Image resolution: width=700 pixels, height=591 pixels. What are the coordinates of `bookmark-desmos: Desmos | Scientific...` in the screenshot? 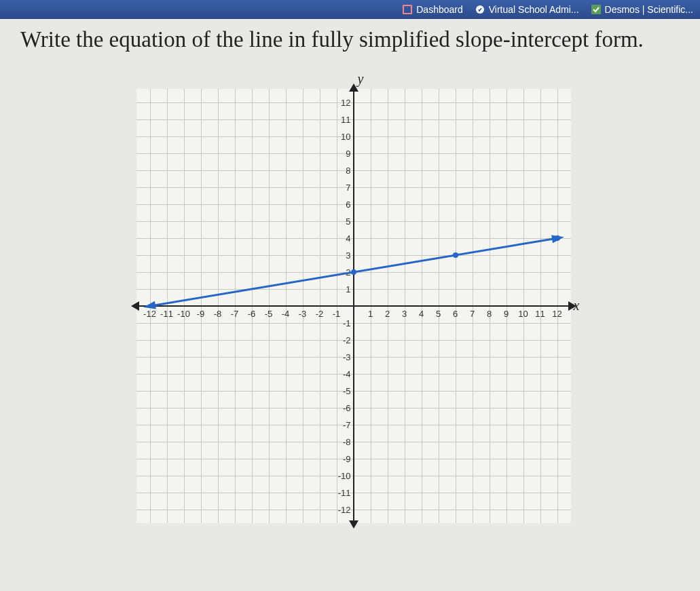 It's located at (642, 9).